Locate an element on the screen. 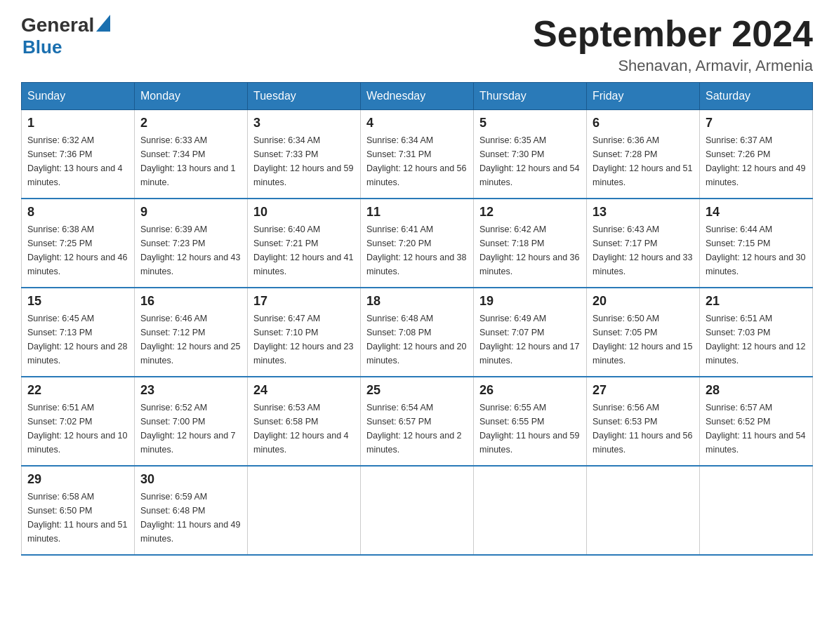 The width and height of the screenshot is (834, 644). calendar-day-7: 7Sunrise: 6:37 AMSunset: 7:26 PMDaylight… is located at coordinates (757, 154).